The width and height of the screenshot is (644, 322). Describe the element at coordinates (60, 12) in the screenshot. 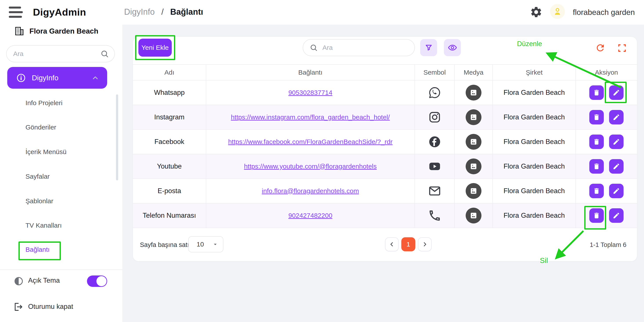

I see `app-title: DigyAdmin` at that location.